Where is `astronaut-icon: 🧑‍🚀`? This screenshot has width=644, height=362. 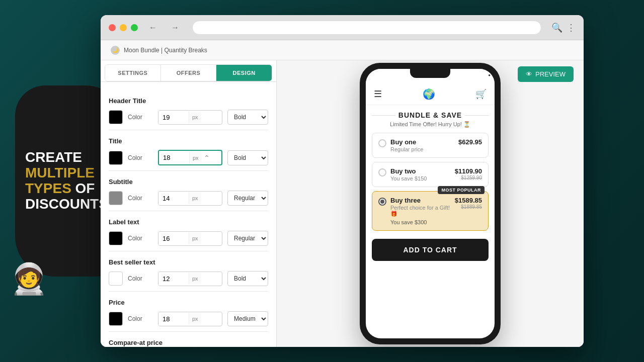 astronaut-icon: 🧑‍🚀 is located at coordinates (29, 279).